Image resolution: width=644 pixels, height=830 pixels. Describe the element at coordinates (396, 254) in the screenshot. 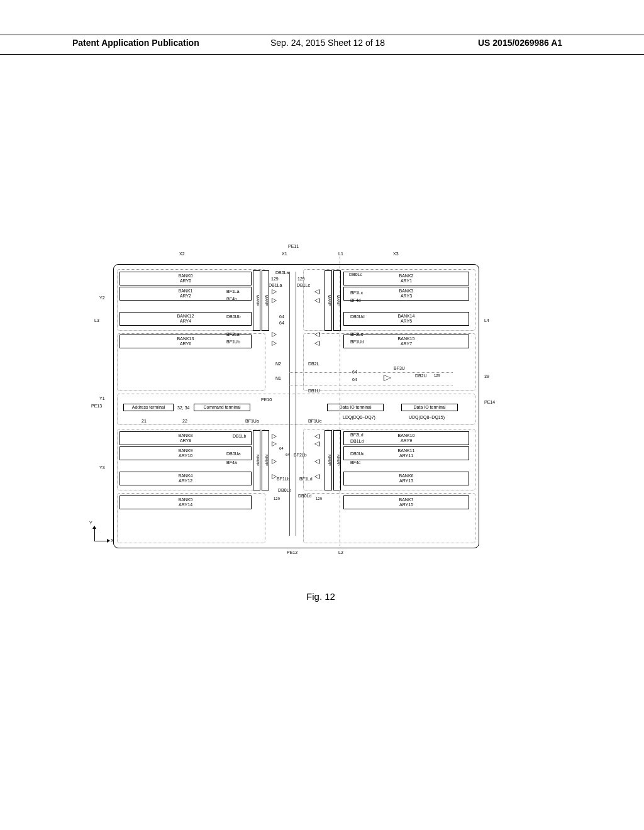

I see `col-x3: X3` at that location.